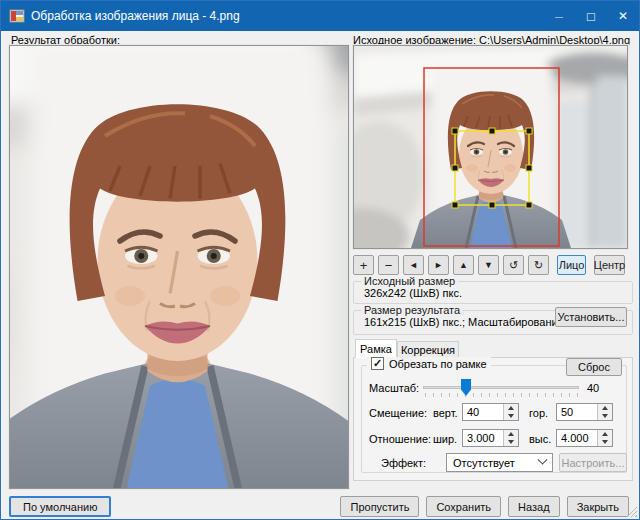 The width and height of the screenshot is (640, 520). Describe the element at coordinates (60, 506) in the screenshot. I see `default-button: По умолчанию` at that location.